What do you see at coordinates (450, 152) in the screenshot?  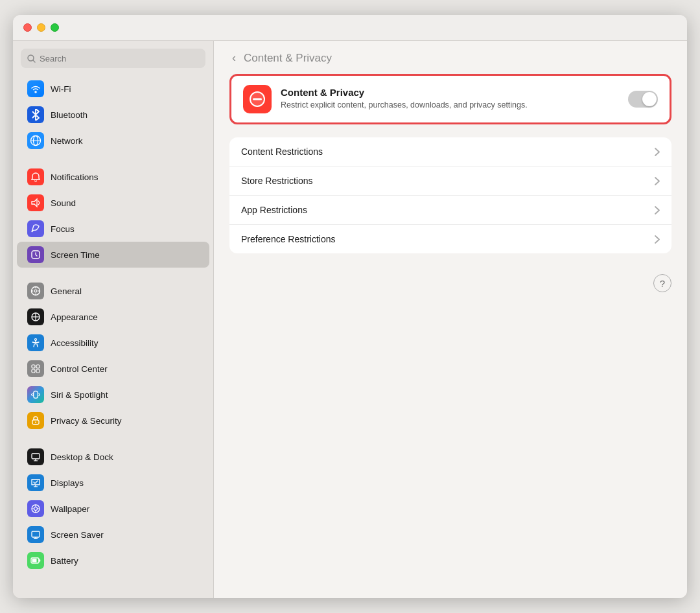 I see `restriction-row: Content Restrictions` at bounding box center [450, 152].